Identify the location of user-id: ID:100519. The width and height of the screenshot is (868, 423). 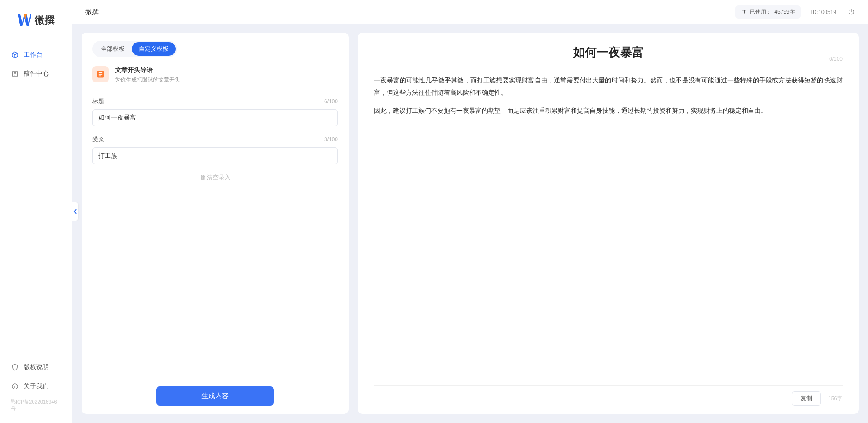
(824, 12).